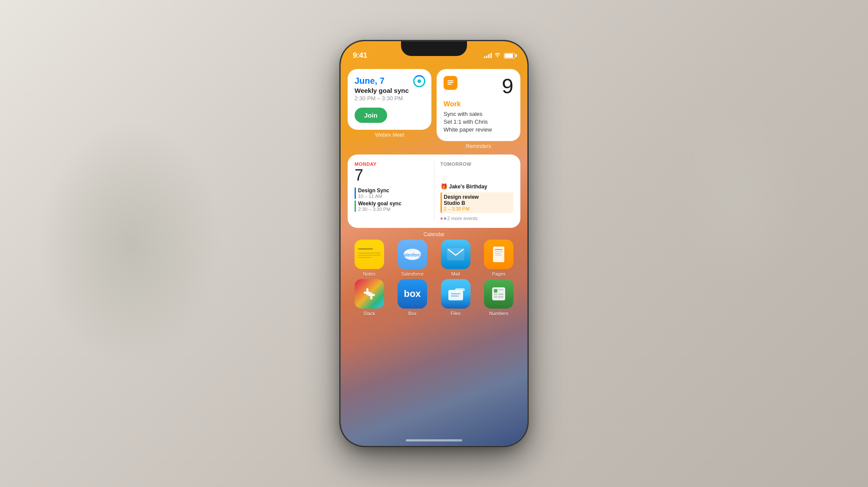  I want to click on app-numbers: Numbers, so click(499, 298).